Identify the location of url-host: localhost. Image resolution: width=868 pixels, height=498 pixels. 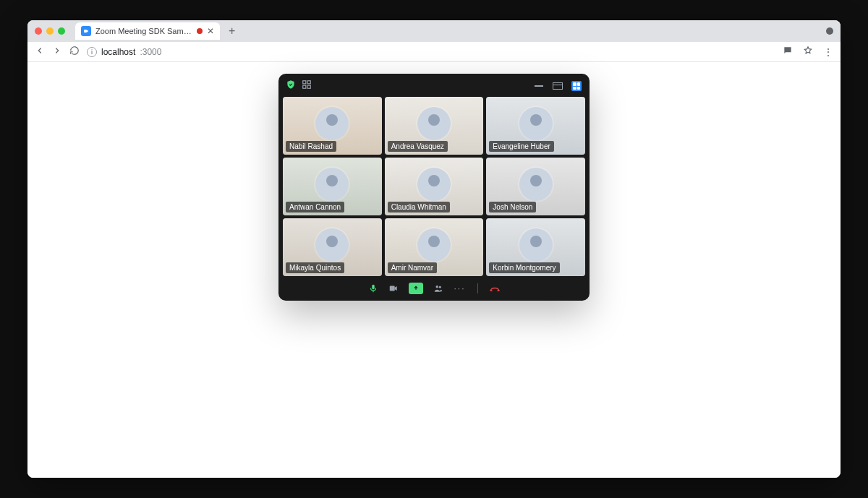
(119, 52).